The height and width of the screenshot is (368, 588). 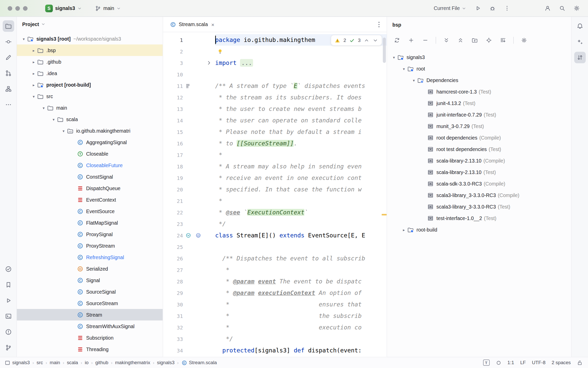 What do you see at coordinates (189, 98) in the screenshot?
I see `editor-gutter: 12` at bounding box center [189, 98].